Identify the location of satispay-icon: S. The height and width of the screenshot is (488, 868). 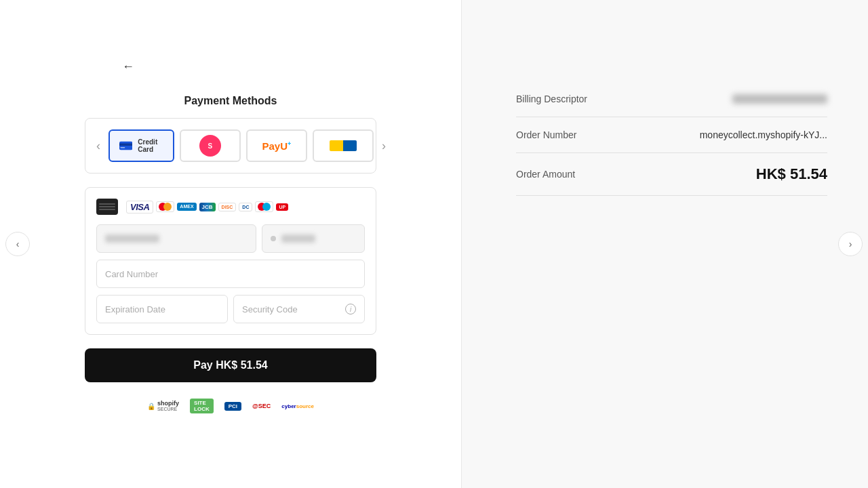
(210, 146).